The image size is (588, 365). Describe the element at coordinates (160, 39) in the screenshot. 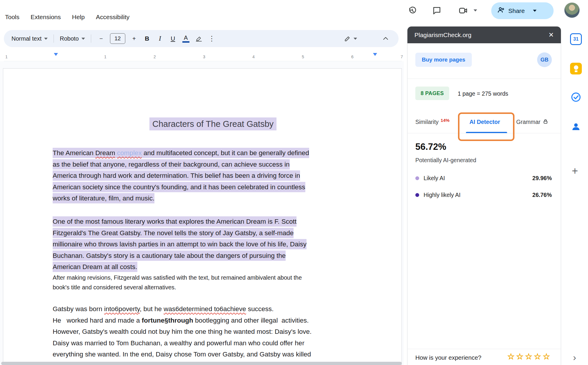

I see `italic-icon: I` at that location.